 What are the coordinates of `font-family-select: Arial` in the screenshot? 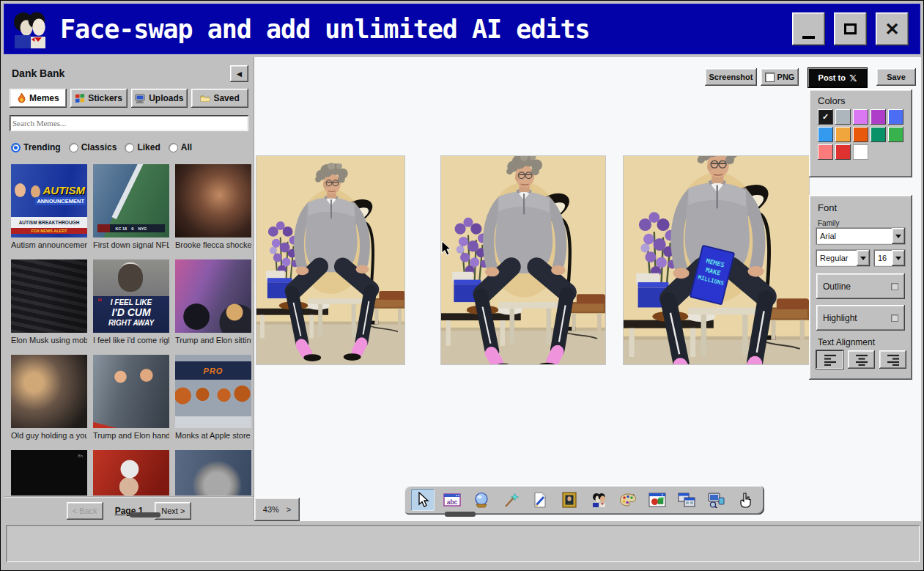 It's located at (860, 236).